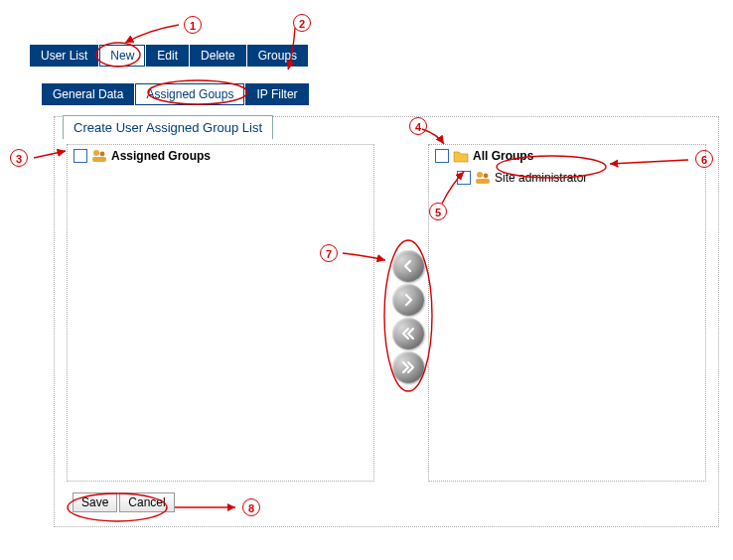  Describe the element at coordinates (64, 56) in the screenshot. I see `user-list-button: User List` at that location.